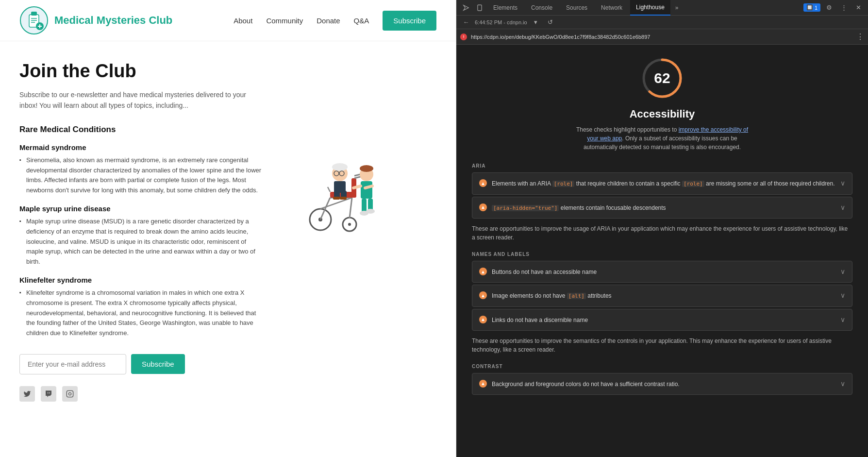 The image size is (868, 457). What do you see at coordinates (501, 22) in the screenshot?
I see `devtools-time: 6:44:52 PM - cdnpn.io` at bounding box center [501, 22].